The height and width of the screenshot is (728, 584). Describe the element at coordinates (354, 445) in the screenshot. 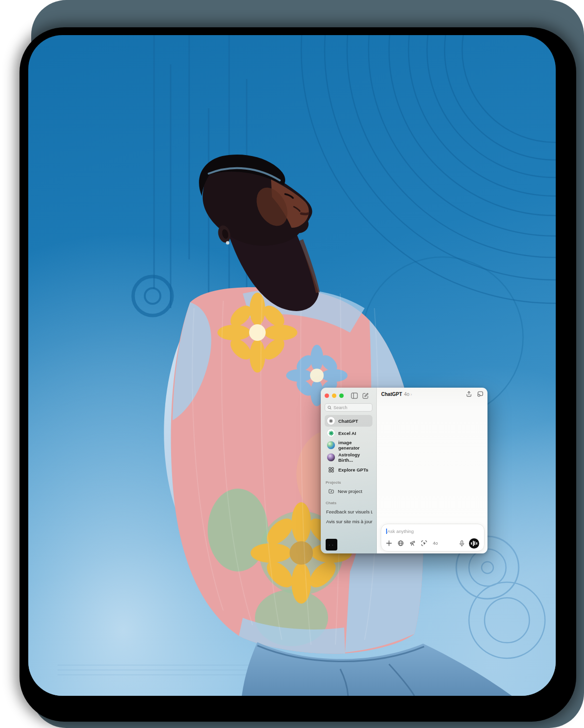

I see `sidebar-item-label: image generator` at that location.